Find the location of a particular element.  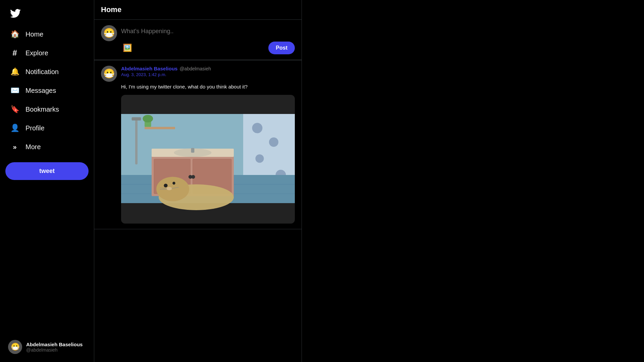

sidebar-handle: @abdelmasieh is located at coordinates (54, 350).